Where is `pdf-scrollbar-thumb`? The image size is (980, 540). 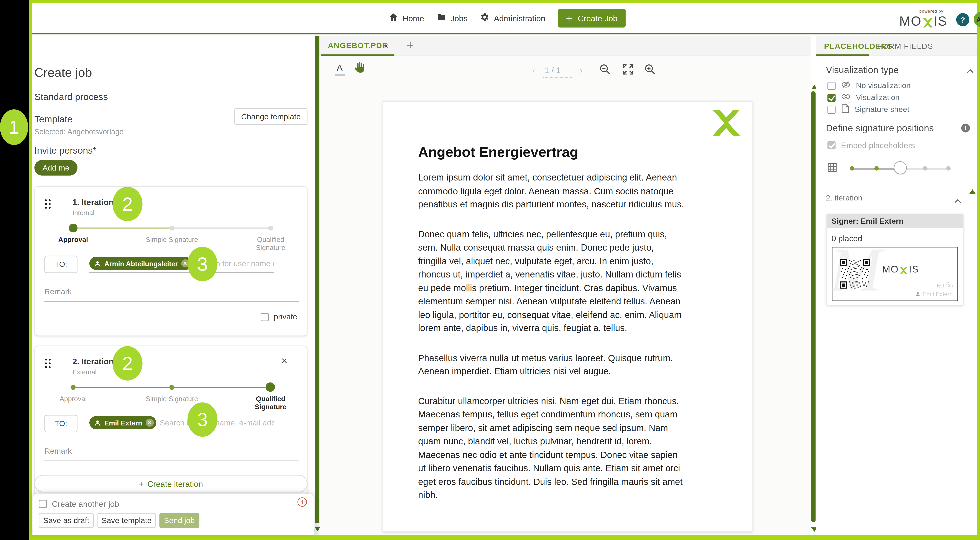 pdf-scrollbar-thumb is located at coordinates (813, 307).